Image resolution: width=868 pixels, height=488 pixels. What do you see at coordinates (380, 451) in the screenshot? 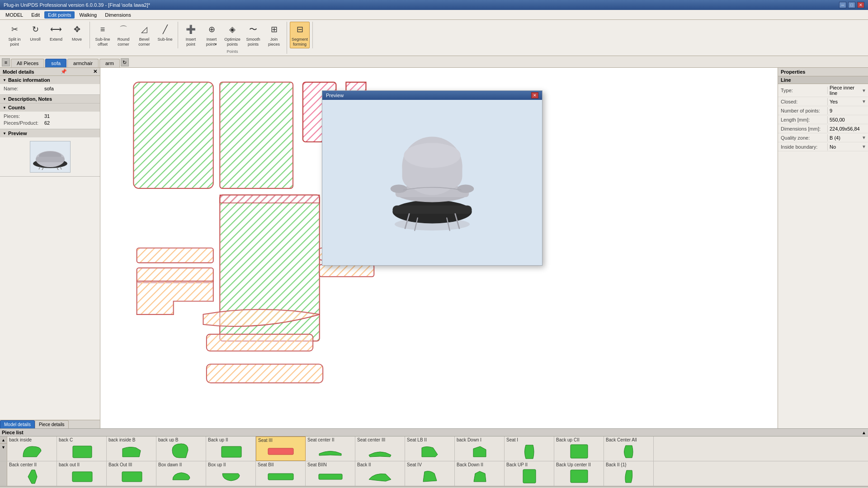
I see `piece-thumb-seat-center-iii` at bounding box center [380, 451].